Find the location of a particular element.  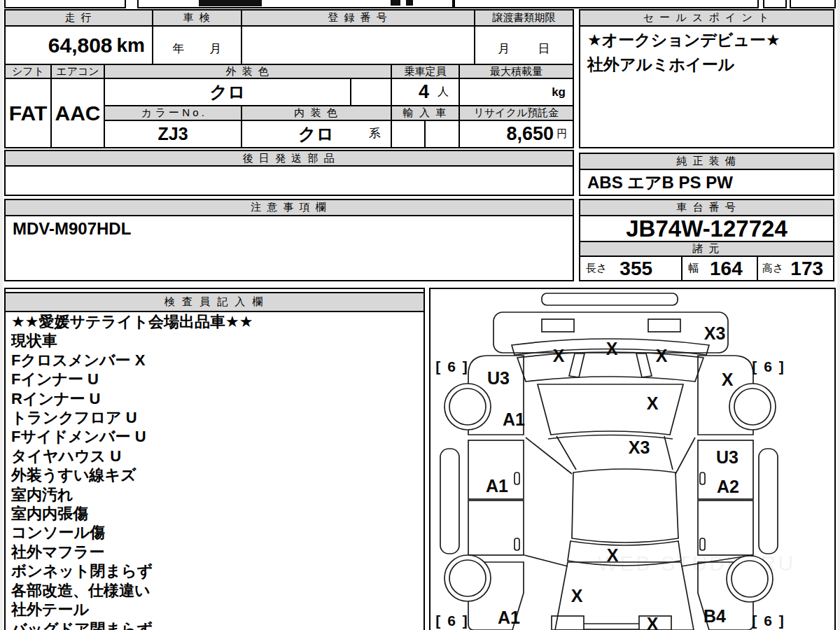

inspector-note-line: Fクロスメンバー X is located at coordinates (216, 360).